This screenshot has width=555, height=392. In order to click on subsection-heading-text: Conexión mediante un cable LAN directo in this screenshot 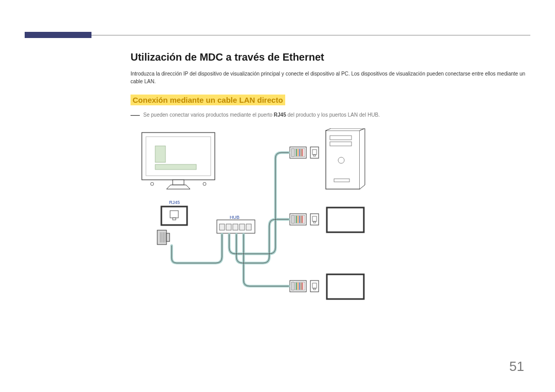, I will do `click(208, 100)`.